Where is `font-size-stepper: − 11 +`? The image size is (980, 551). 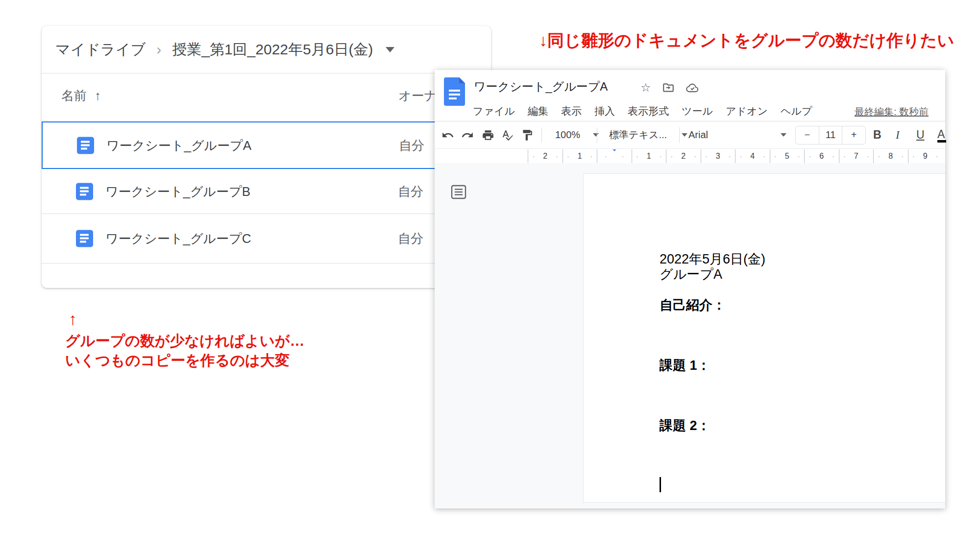 font-size-stepper: − 11 + is located at coordinates (831, 135).